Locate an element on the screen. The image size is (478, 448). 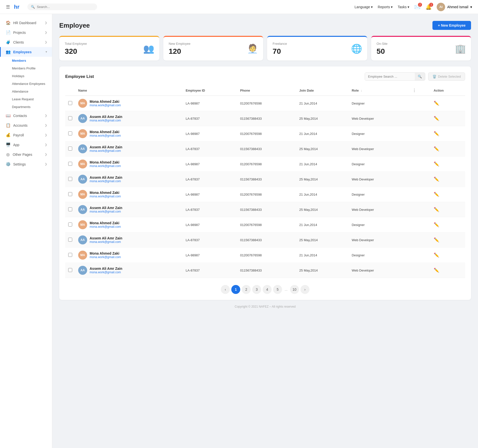
sidebar-item-clients: 🧳 Clients ❯ is located at coordinates (26, 42).